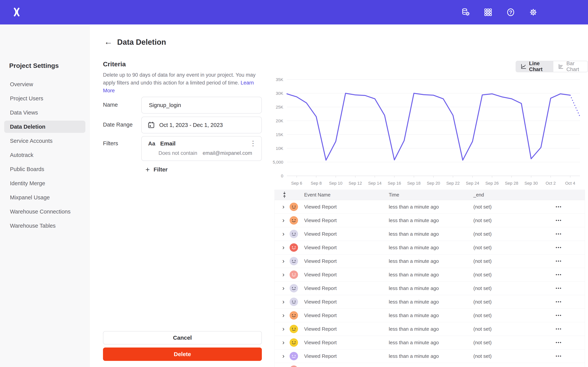 The height and width of the screenshot is (367, 588). I want to click on date-range-label: Date Range, so click(118, 125).